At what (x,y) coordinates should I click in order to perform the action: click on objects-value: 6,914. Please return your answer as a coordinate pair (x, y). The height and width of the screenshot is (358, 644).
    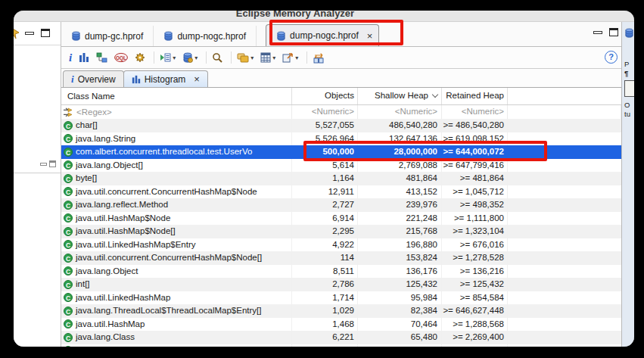
    Looking at the image, I should click on (325, 219).